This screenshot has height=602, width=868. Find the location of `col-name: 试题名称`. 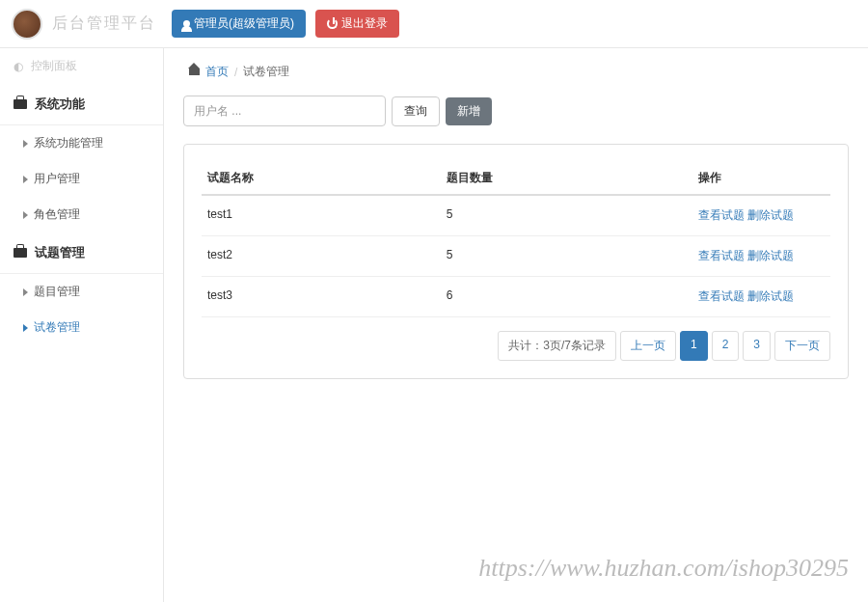

col-name: 试题名称 is located at coordinates (321, 178).